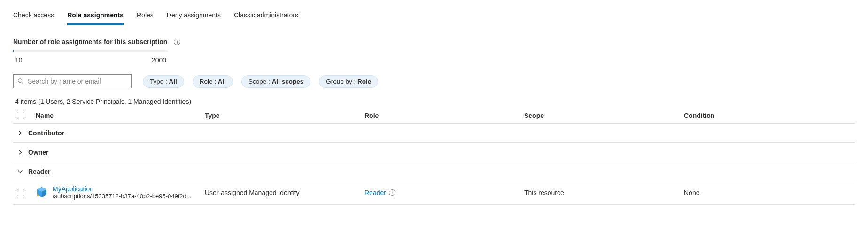 The height and width of the screenshot is (250, 868). Describe the element at coordinates (285, 116) in the screenshot. I see `col-header-type: Type` at that location.